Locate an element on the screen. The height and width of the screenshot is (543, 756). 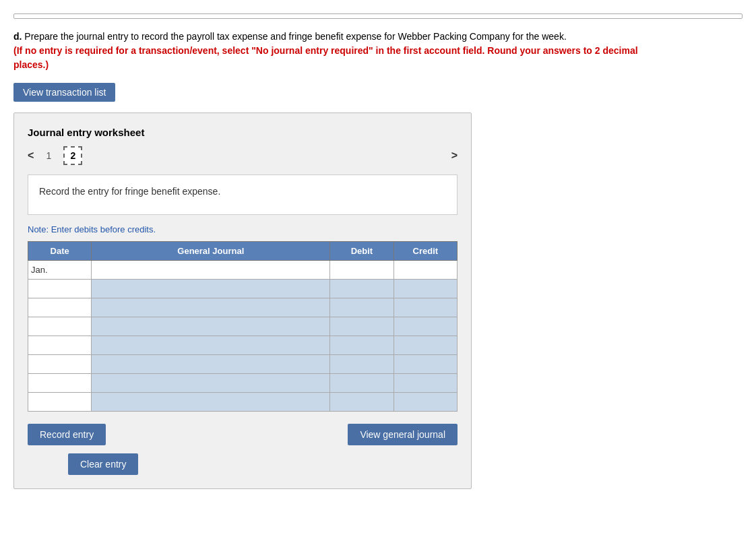
instructions-block: d. Prepare the journal entry to record t… is located at coordinates (337, 51).